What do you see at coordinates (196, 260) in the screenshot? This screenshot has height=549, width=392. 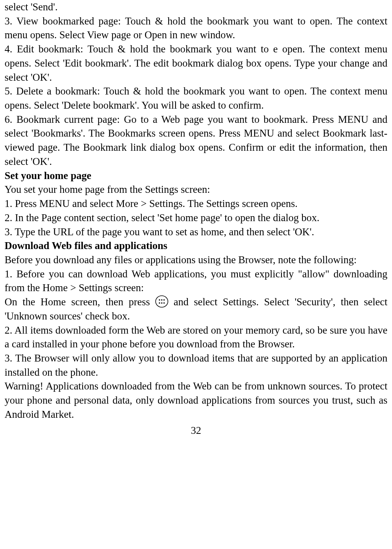 I see `paragraph-download-intro: Before you download any files or applica…` at bounding box center [196, 260].